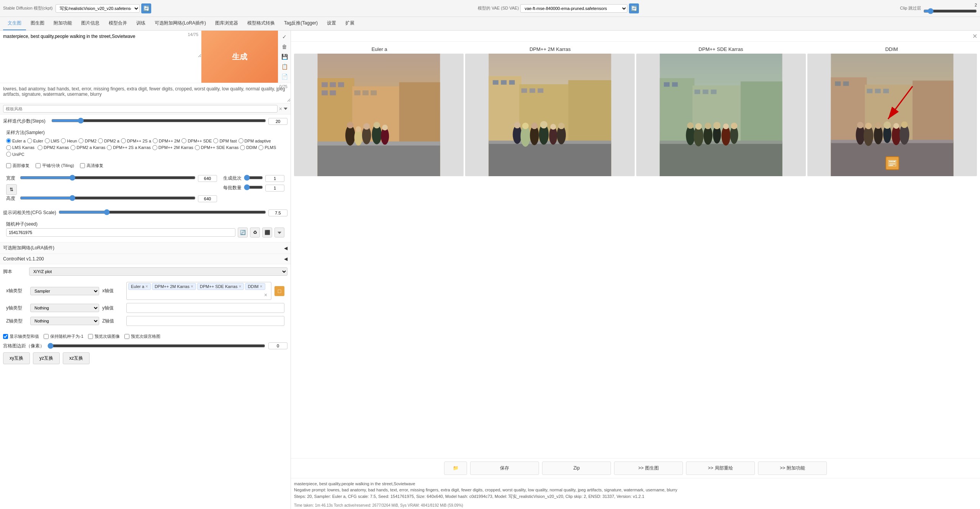 The height and width of the screenshot is (509, 980). Describe the element at coordinates (156, 346) in the screenshot. I see `margin-slider` at that location.